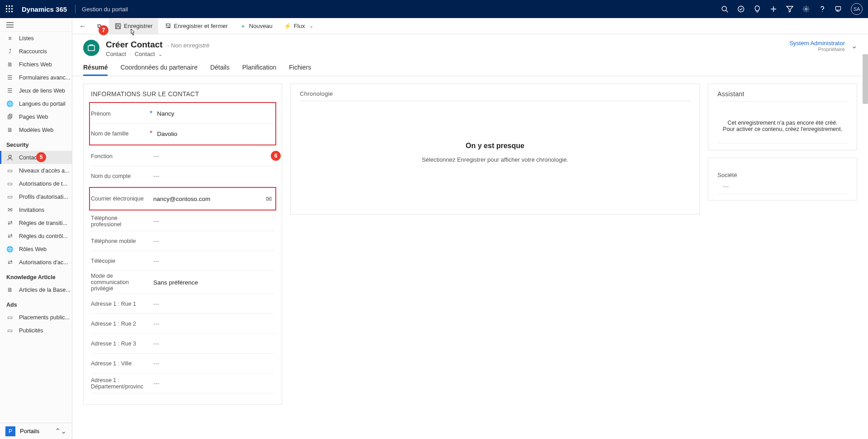 The image size is (868, 439). Describe the element at coordinates (120, 324) in the screenshot. I see `field-label: Adresse 1 : Rue 2` at that location.